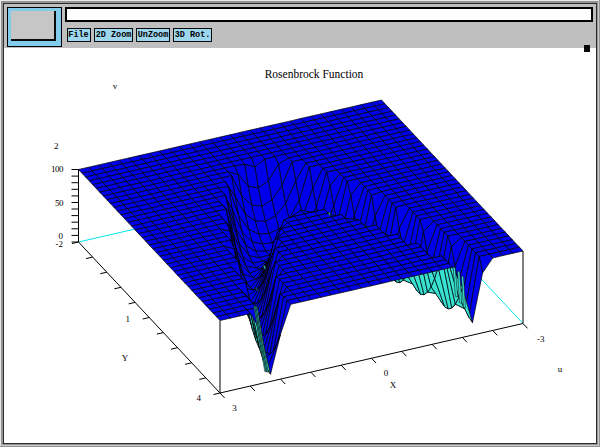 The height and width of the screenshot is (447, 600). What do you see at coordinates (116, 86) in the screenshot?
I see `svg-text: v` at bounding box center [116, 86].